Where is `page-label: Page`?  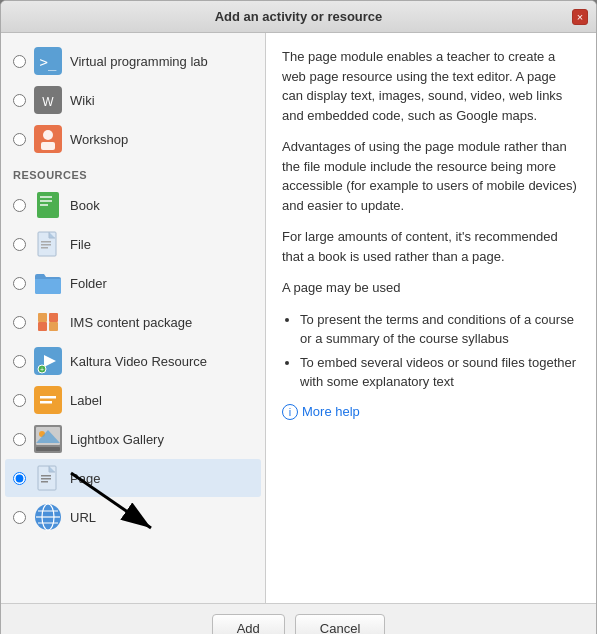
page-label: Page is located at coordinates (85, 478).